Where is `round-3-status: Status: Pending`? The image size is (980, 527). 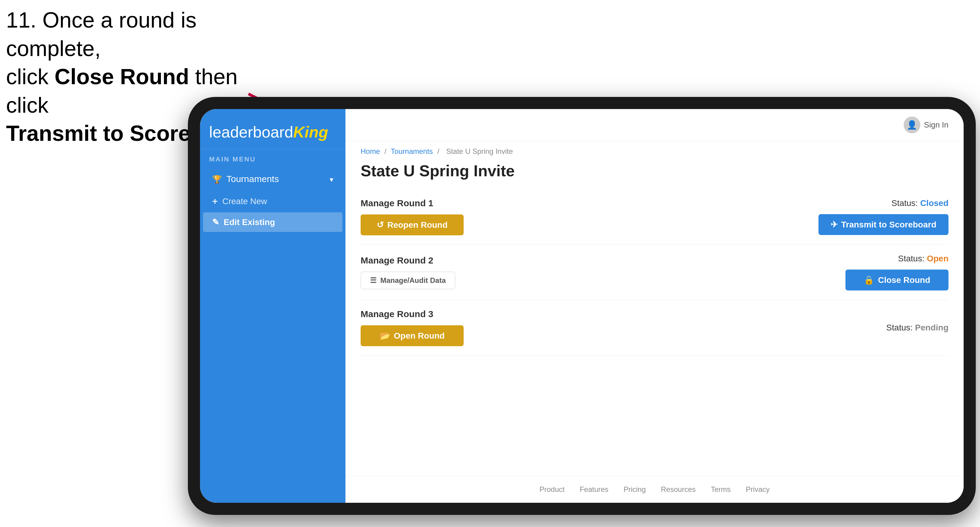
round-3-status: Status: Pending is located at coordinates (918, 328).